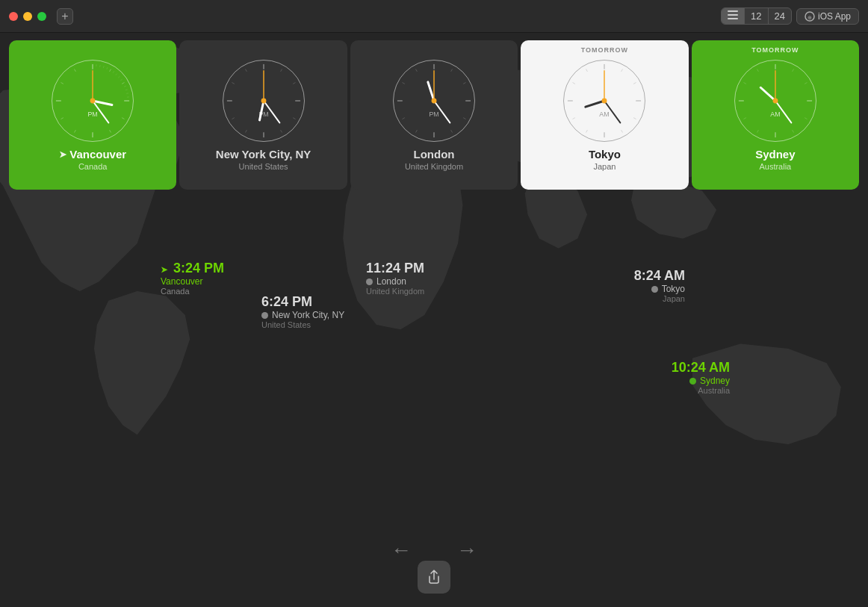 The width and height of the screenshot is (868, 607). Describe the element at coordinates (660, 285) in the screenshot. I see `time-label-tokyo: 8:24 AM Tokyo Japan` at that location.